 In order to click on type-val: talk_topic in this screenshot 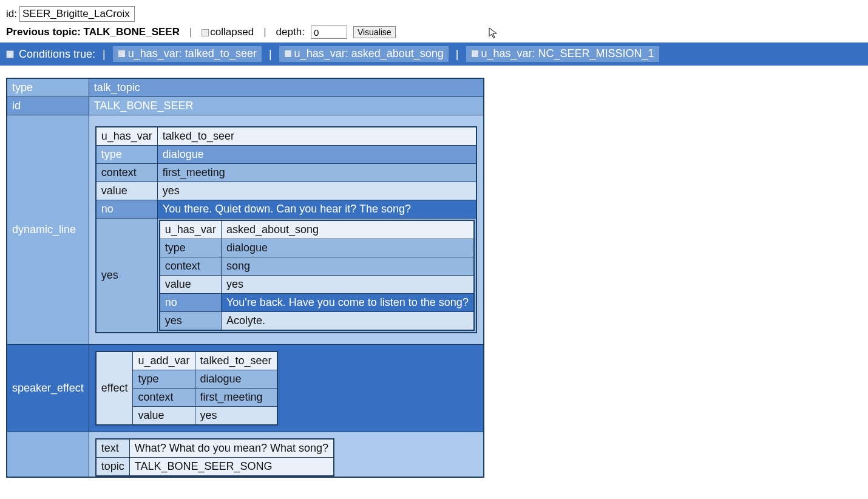, I will do `click(287, 87)`.